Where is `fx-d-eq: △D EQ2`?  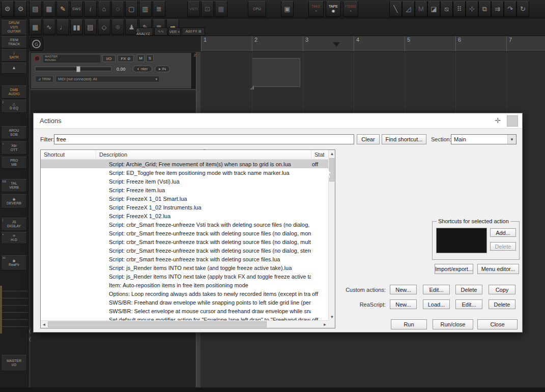 fx-d-eq: △D EQ2 is located at coordinates (14, 106).